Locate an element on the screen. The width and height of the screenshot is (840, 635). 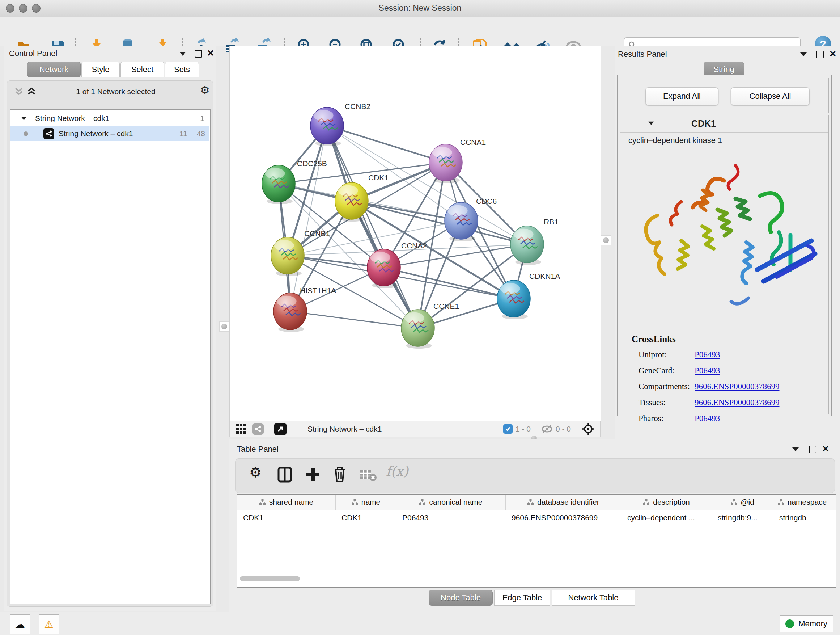
column-header-label: canonical name is located at coordinates (456, 502).